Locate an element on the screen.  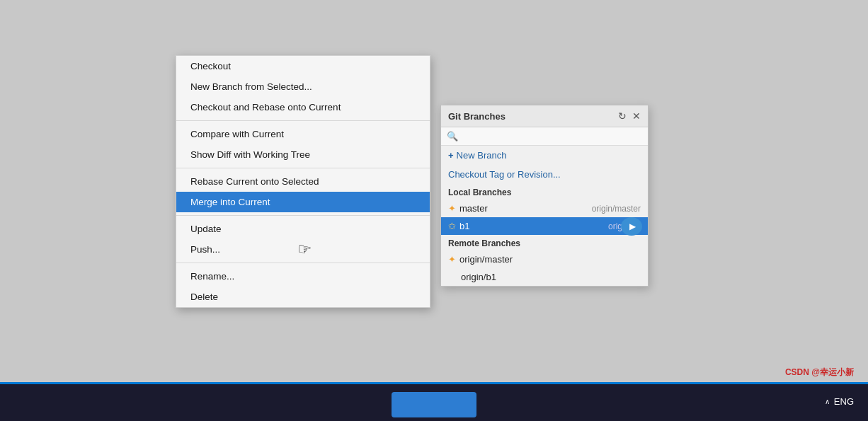
taskbar-chevron-icon: ∧ is located at coordinates (827, 402).